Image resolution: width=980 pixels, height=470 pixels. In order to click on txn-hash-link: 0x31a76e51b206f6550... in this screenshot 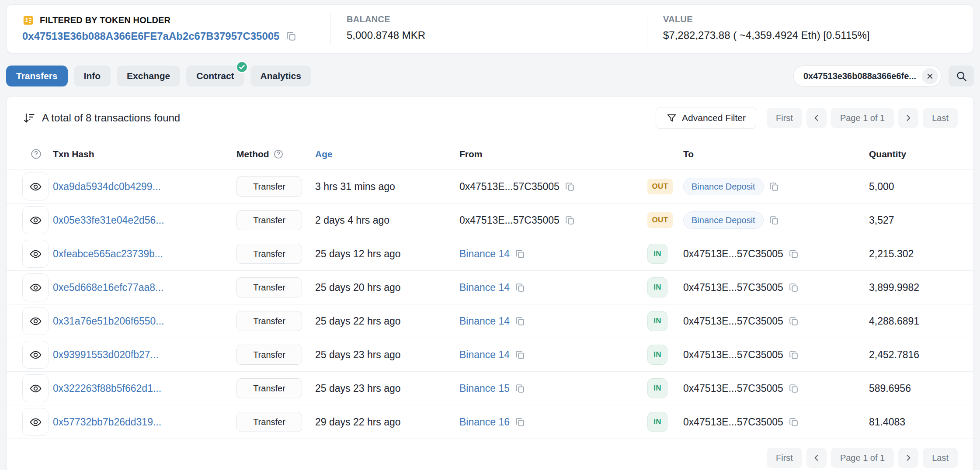, I will do `click(108, 321)`.